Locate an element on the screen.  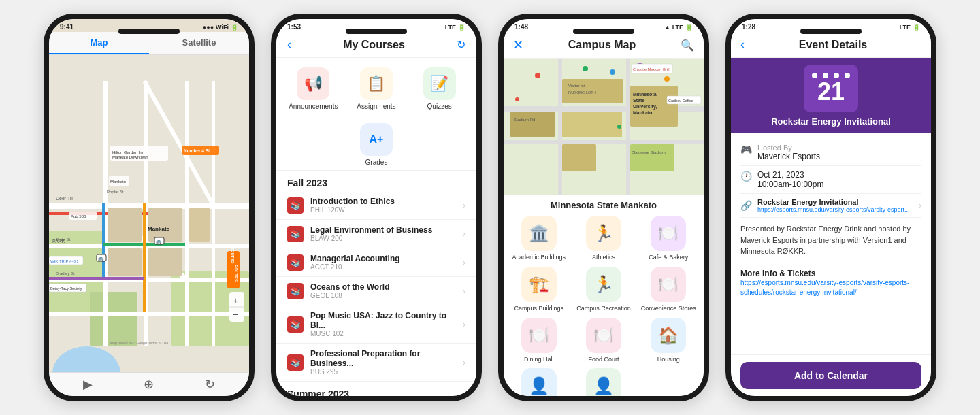
more-info-title: More Info & Tickets is located at coordinates (831, 273).